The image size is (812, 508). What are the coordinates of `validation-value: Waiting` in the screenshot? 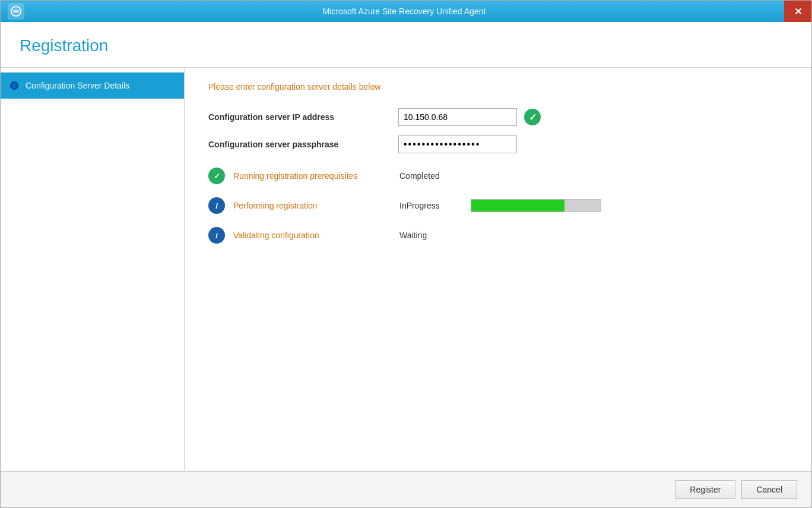 It's located at (435, 235).